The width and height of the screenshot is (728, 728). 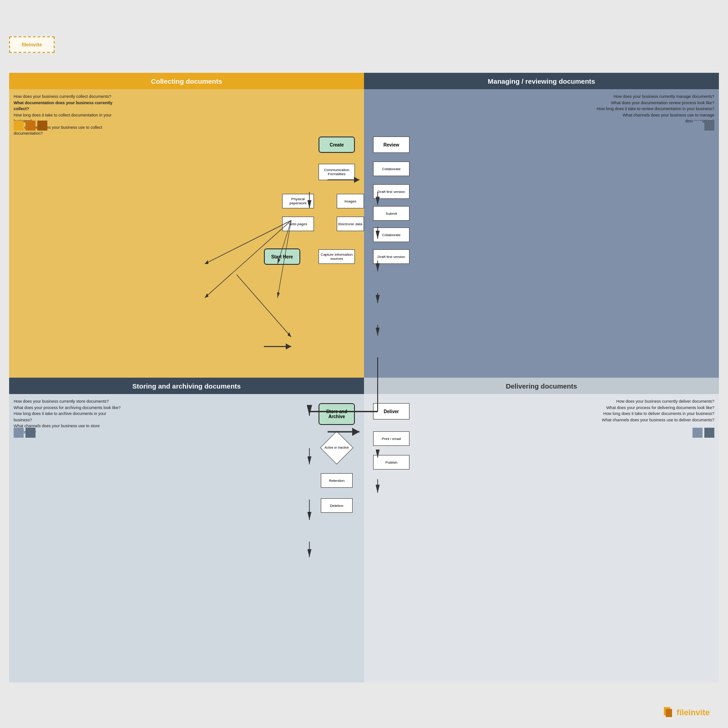 What do you see at coordinates (391, 145) in the screenshot?
I see `review-node: Review` at bounding box center [391, 145].